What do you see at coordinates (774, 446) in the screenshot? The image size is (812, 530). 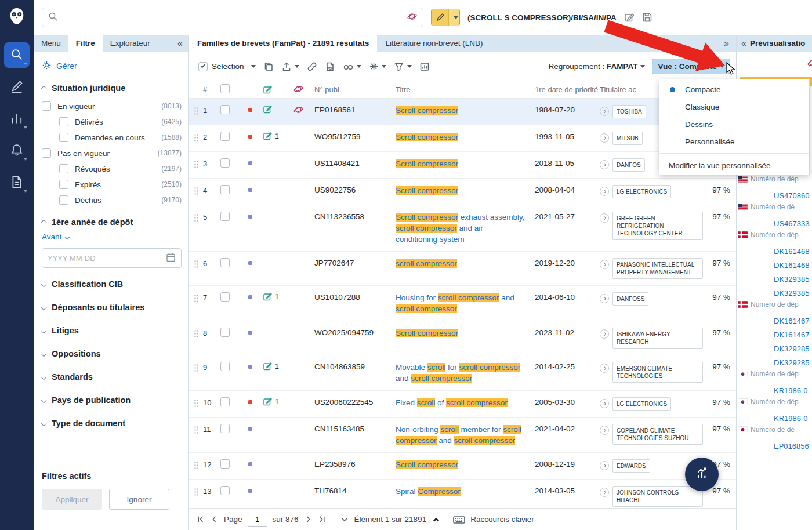 I see `family-member-number: EP016856` at bounding box center [774, 446].